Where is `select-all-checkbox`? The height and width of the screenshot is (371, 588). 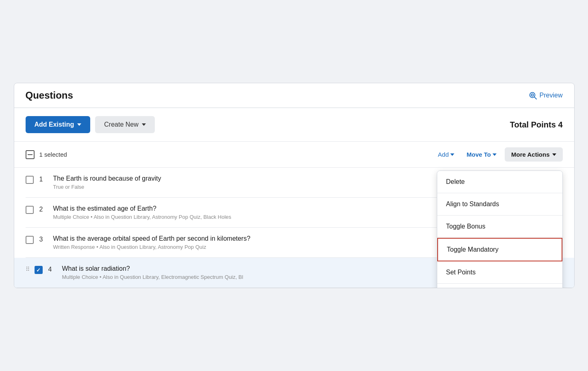 select-all-checkbox is located at coordinates (30, 155).